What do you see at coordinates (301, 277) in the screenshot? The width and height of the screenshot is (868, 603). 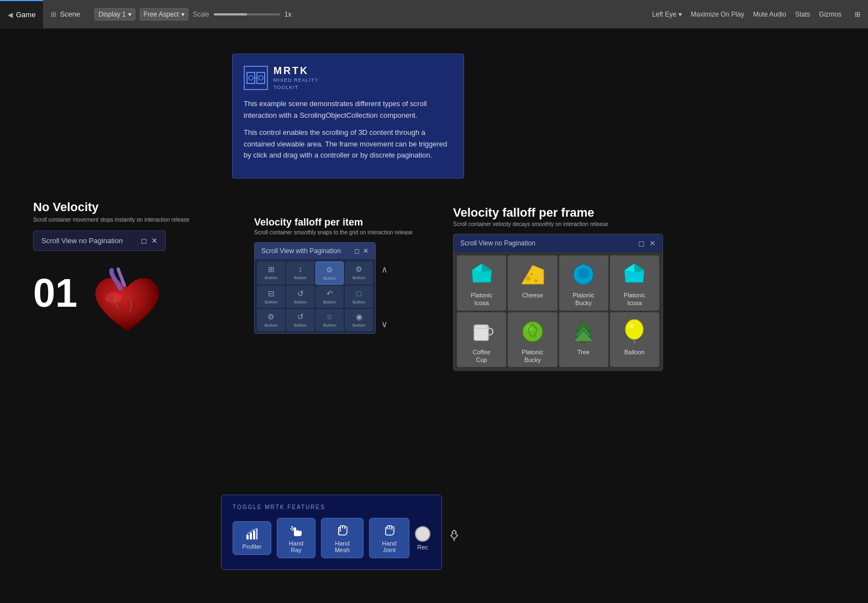 I see `swp-btn-2-label: Button` at bounding box center [301, 277].